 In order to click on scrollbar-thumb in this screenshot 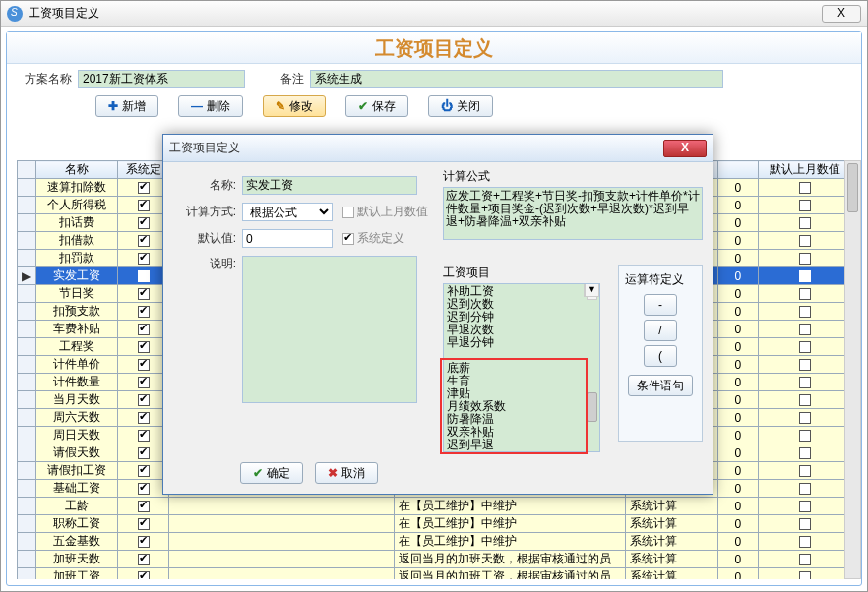, I will do `click(852, 188)`.